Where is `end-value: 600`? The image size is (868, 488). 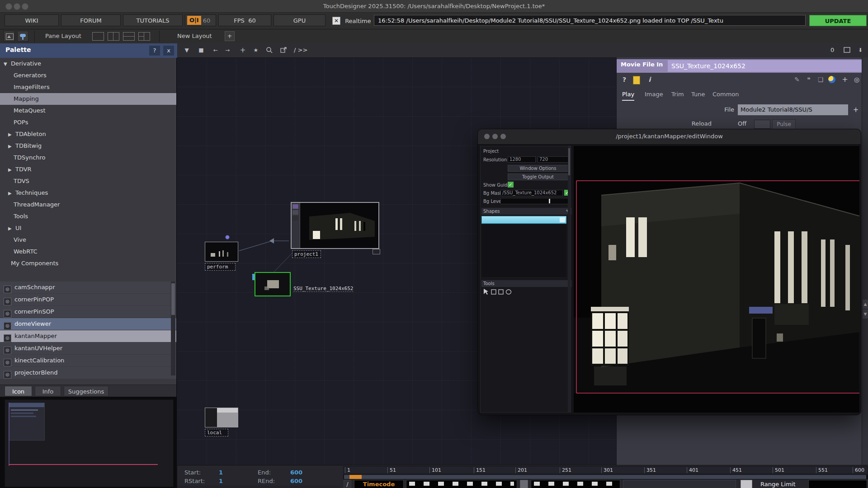 end-value: 600 is located at coordinates (297, 473).